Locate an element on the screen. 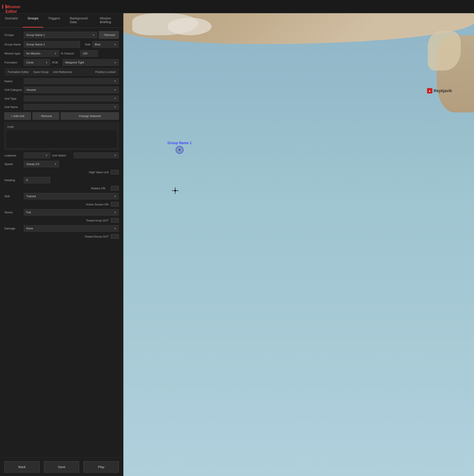 This screenshot has width=474, height=476. side-arrow: ▼ is located at coordinates (115, 44).